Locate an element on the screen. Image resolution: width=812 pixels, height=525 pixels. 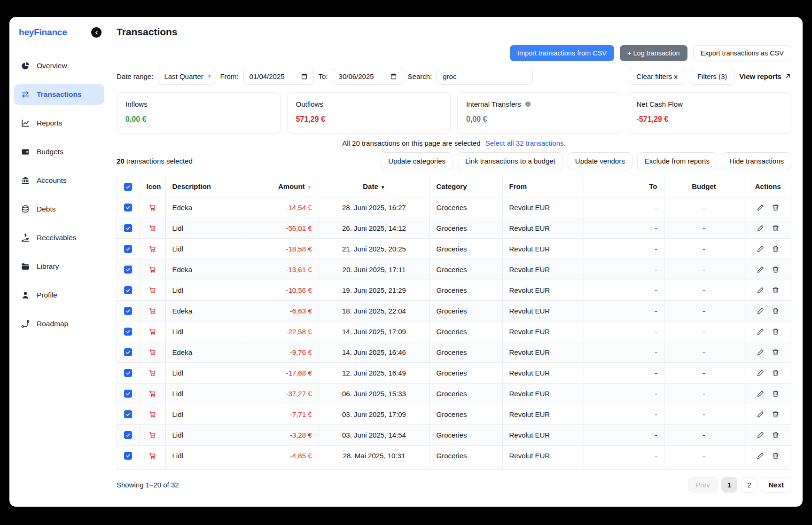
sidebar-item-transactions: Transactions is located at coordinates (59, 94).